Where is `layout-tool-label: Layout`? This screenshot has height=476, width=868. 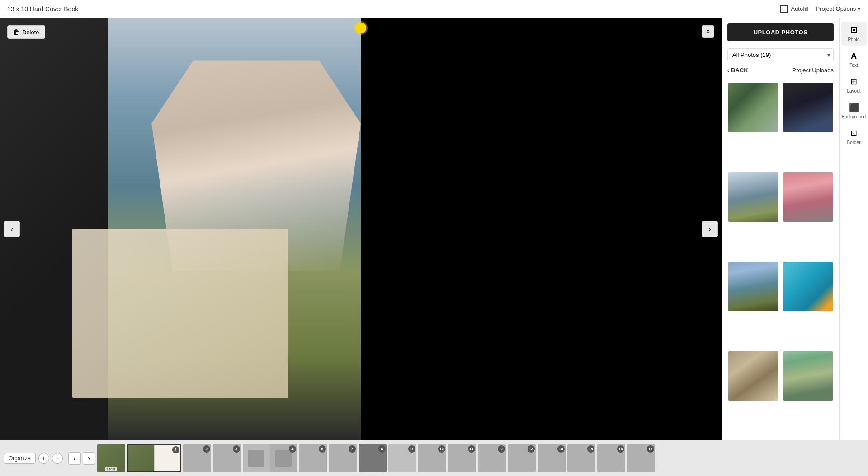
layout-tool-label: Layout is located at coordinates (854, 91).